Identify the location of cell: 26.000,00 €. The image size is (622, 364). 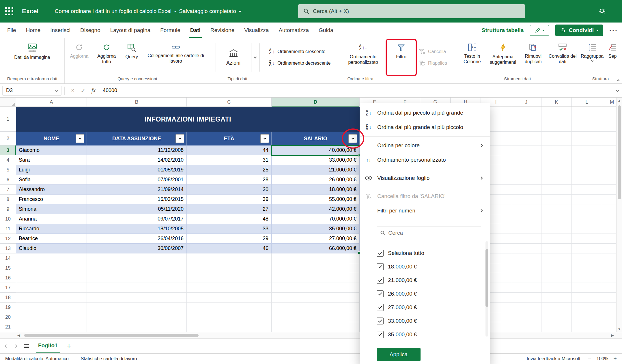
(316, 180).